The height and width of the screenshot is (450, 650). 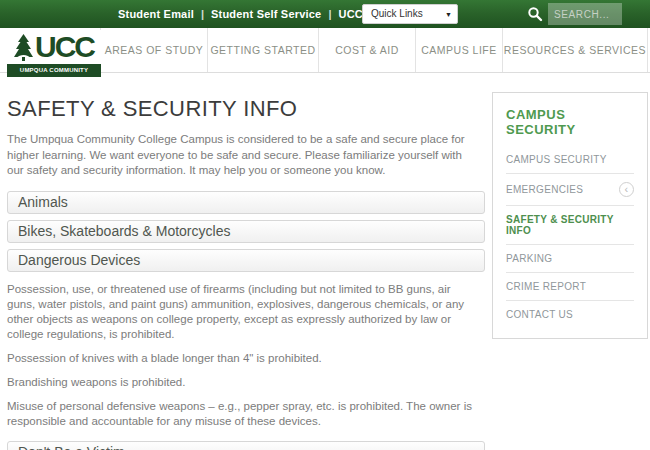 What do you see at coordinates (54, 47) in the screenshot?
I see `logo-top: UCC` at bounding box center [54, 47].